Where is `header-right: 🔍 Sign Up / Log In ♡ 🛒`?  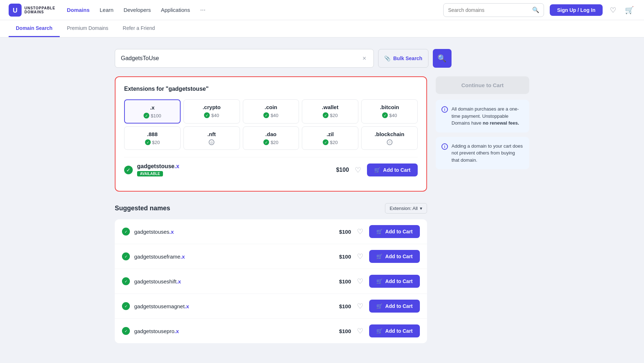
header-right: 🔍 Sign Up / Log In ♡ 🛒 is located at coordinates (539, 10).